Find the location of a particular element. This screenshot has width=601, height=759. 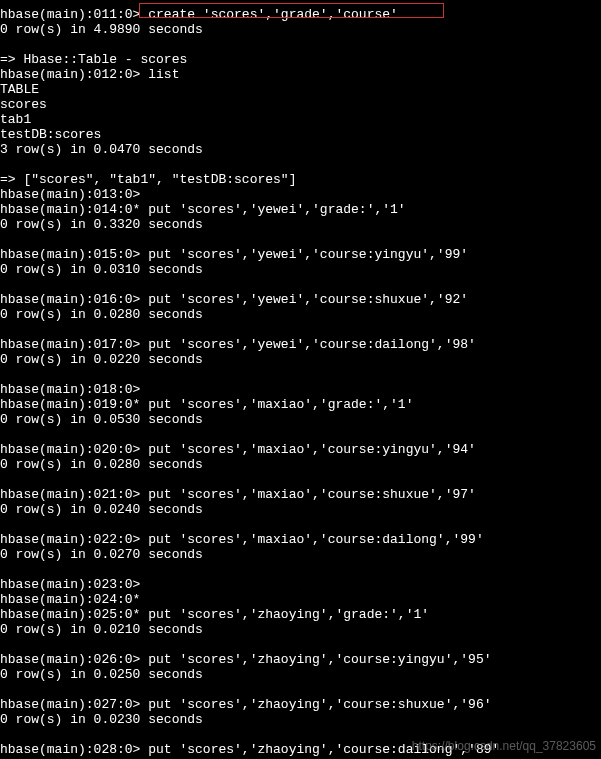

terminal-line: hbase(main):014:0* put 'scores','yewei',… is located at coordinates (300, 210).